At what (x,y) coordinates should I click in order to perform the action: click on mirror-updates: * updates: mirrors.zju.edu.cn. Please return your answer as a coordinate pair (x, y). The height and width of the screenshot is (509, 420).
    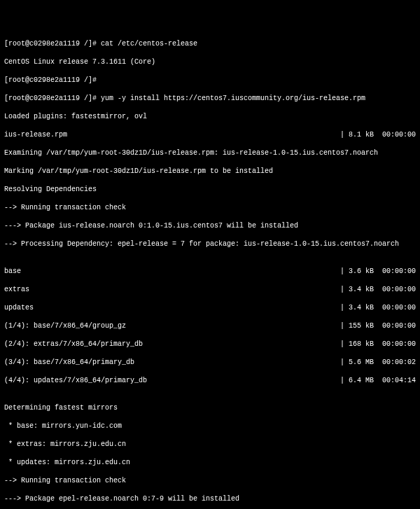
    Looking at the image, I should click on (210, 462).